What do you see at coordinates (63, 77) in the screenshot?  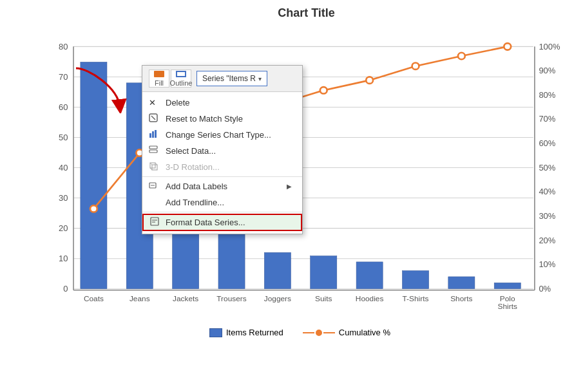 I see `svg-text: 70` at bounding box center [63, 77].